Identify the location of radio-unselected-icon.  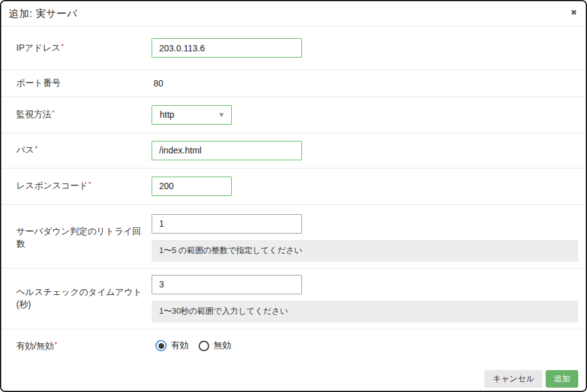
(204, 346).